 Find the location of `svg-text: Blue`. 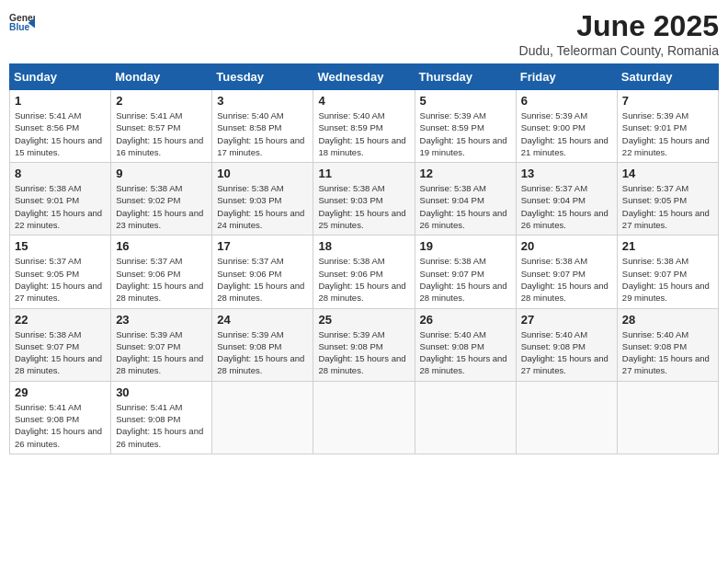

svg-text: Blue is located at coordinates (20, 28).